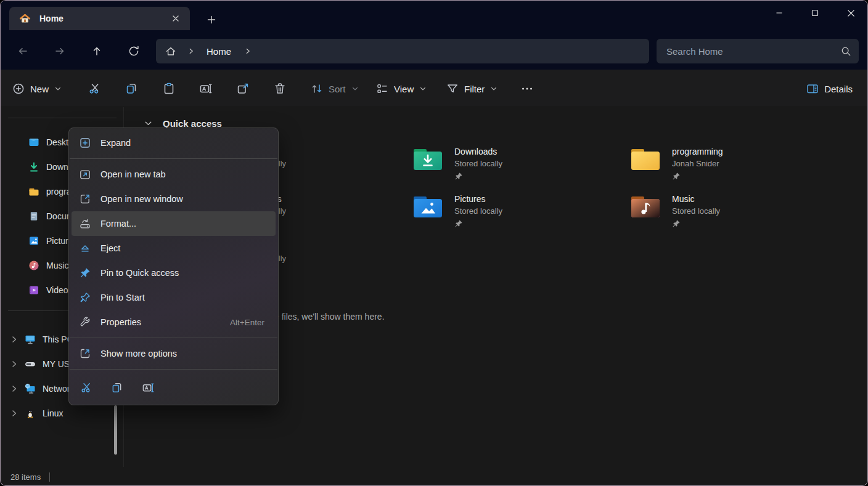  What do you see at coordinates (85, 298) in the screenshot?
I see `pin-outline-icon` at bounding box center [85, 298].